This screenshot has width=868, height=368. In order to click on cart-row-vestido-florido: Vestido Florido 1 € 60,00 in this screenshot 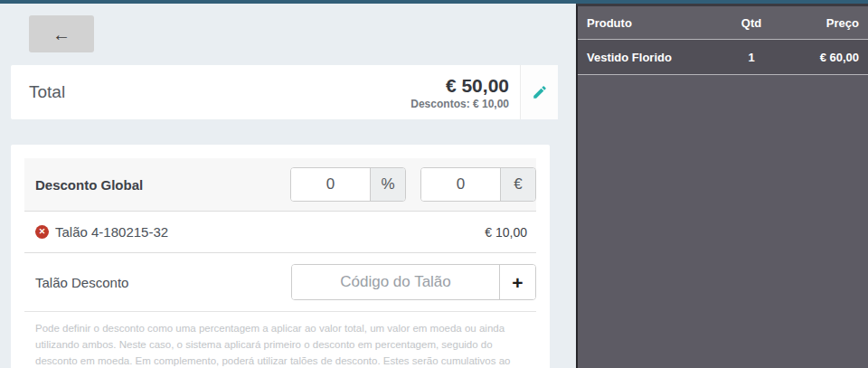, I will do `click(723, 58)`.